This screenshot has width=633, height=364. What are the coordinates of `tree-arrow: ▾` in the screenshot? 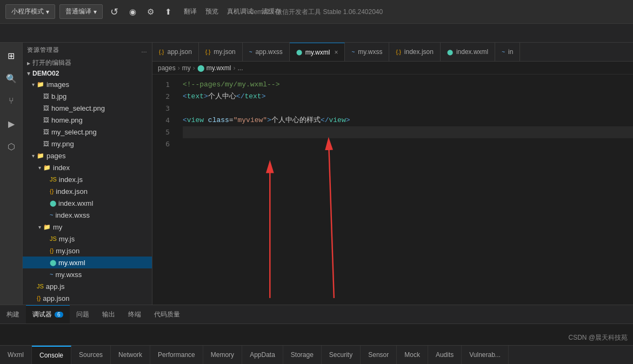 It's located at (33, 84).